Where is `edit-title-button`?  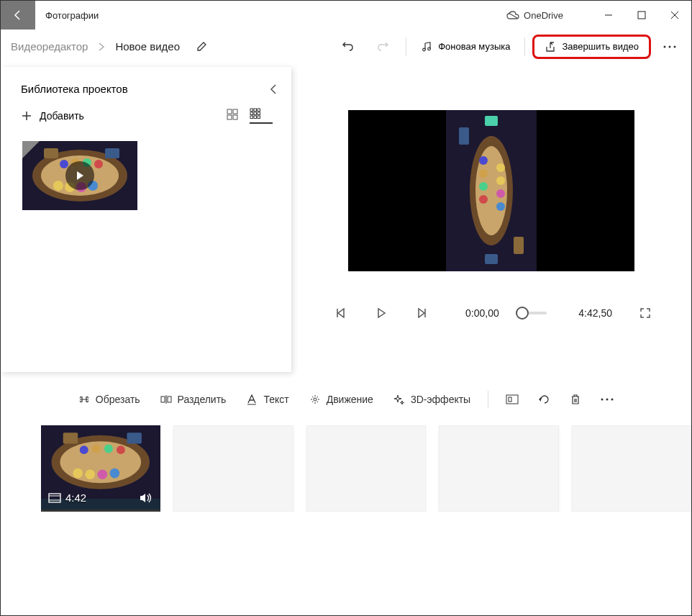
edit-title-button is located at coordinates (201, 47).